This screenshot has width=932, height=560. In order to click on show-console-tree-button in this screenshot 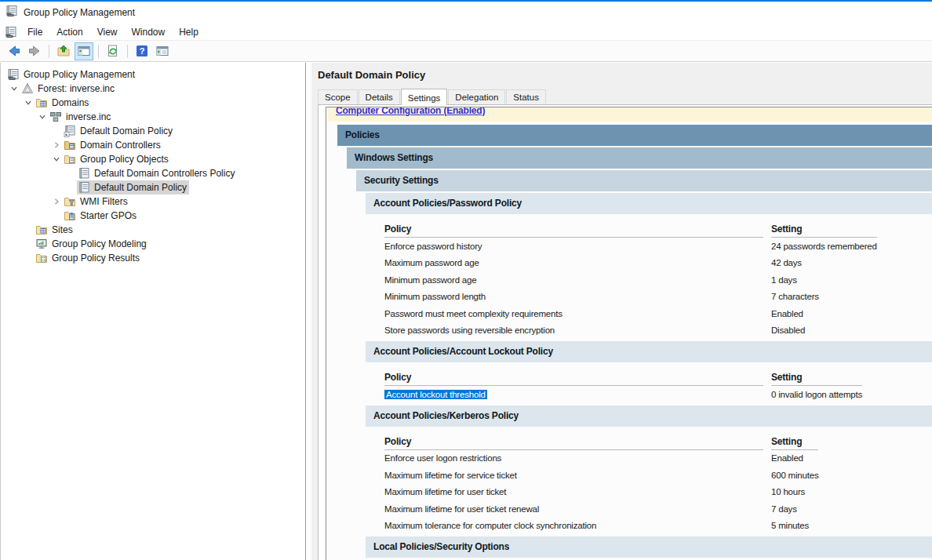, I will do `click(84, 52)`.